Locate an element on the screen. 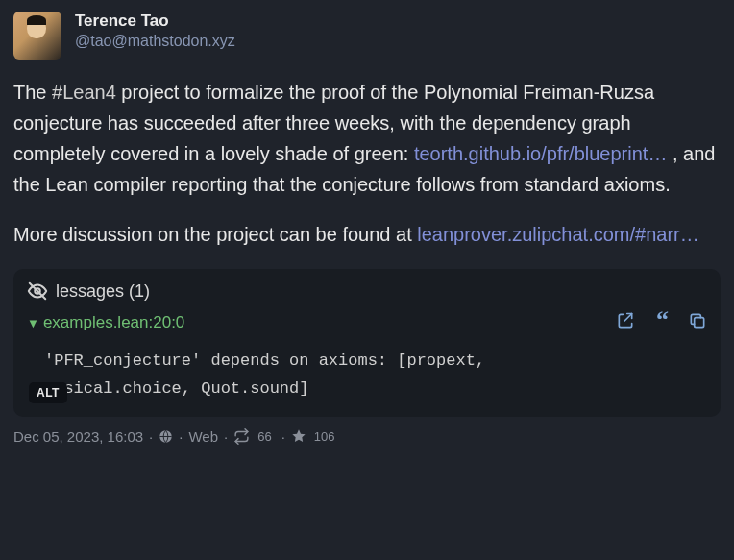  copy-icon is located at coordinates (697, 323).